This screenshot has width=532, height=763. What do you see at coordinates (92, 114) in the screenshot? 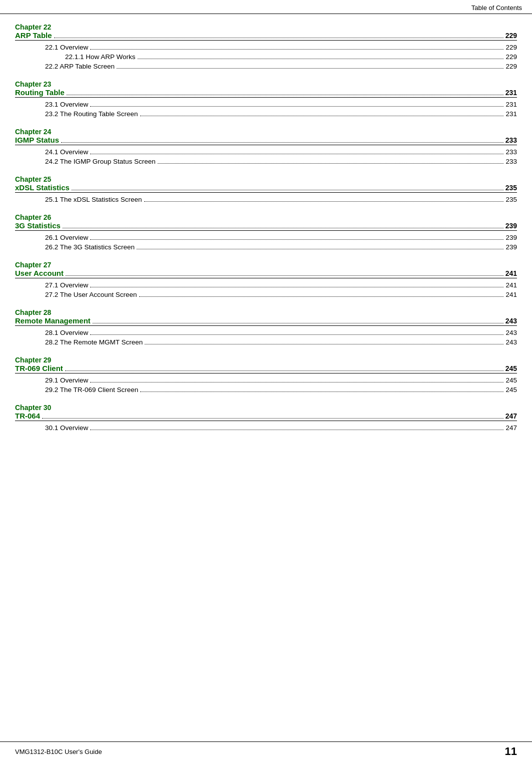
I see `entry-text-23.2: 23.2 The Routing Table Screen` at bounding box center [92, 114].